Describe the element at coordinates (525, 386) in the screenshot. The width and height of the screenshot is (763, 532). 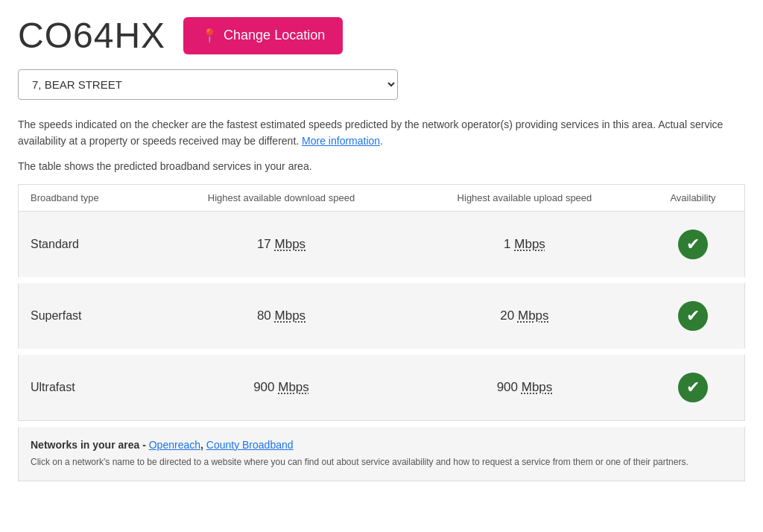
I see `cell-upload: 900 Mbps` at that location.